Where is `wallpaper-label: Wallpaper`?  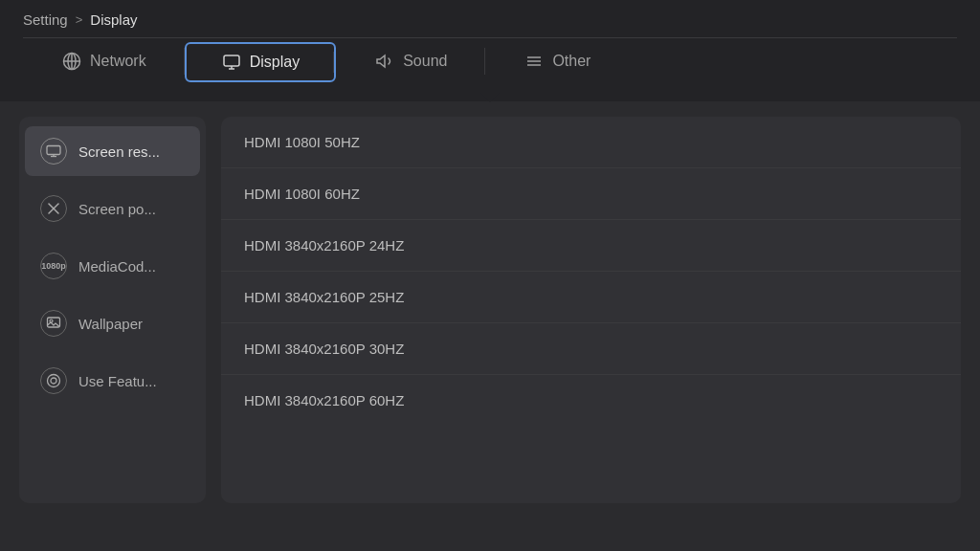
wallpaper-label: Wallpaper is located at coordinates (111, 323).